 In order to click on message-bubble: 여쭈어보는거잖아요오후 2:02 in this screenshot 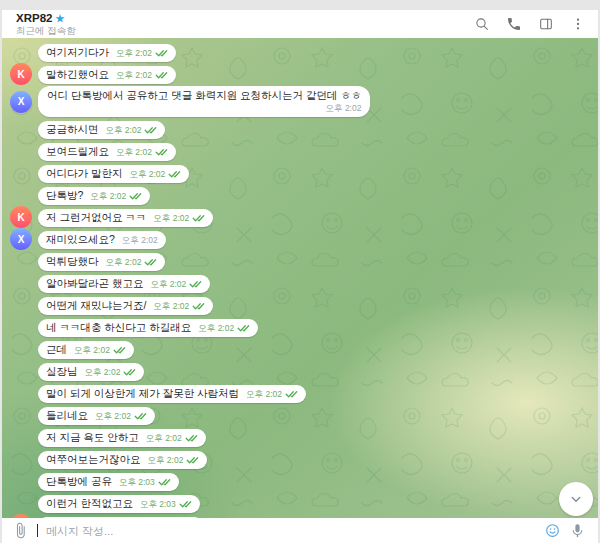, I will do `click(122, 460)`.